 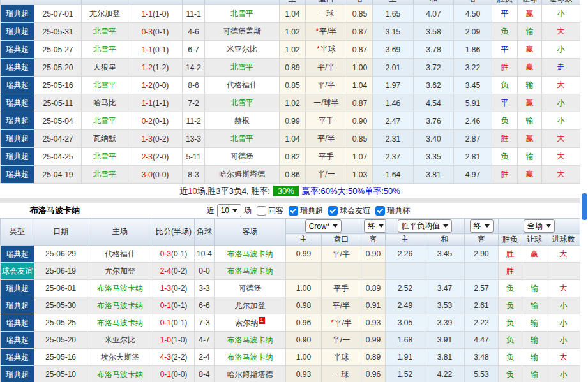 What do you see at coordinates (105, 138) in the screenshot?
I see `home-team-name: 瓦纳默` at bounding box center [105, 138].